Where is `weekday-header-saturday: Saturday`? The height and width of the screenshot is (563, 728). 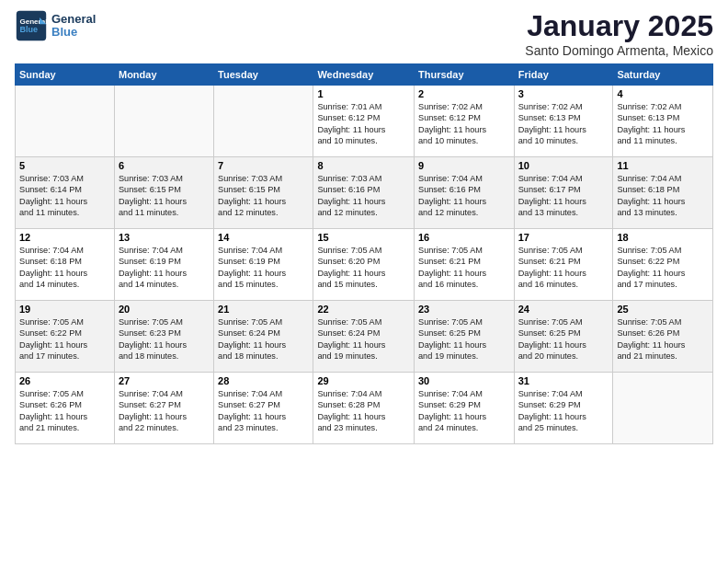
weekday-header-saturday: Saturday is located at coordinates (664, 75).